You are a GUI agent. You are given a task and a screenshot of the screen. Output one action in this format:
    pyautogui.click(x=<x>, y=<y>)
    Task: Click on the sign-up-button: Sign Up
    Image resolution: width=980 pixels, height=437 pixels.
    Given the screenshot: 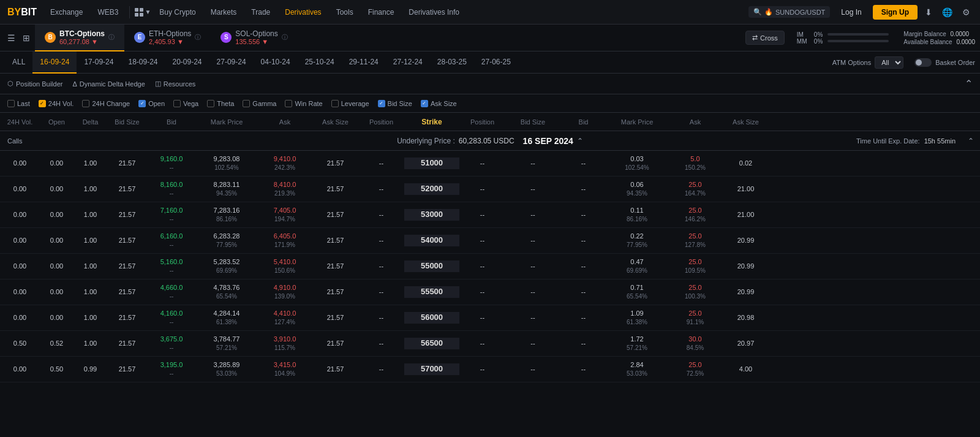 What is the action you would take?
    pyautogui.click(x=895, y=12)
    